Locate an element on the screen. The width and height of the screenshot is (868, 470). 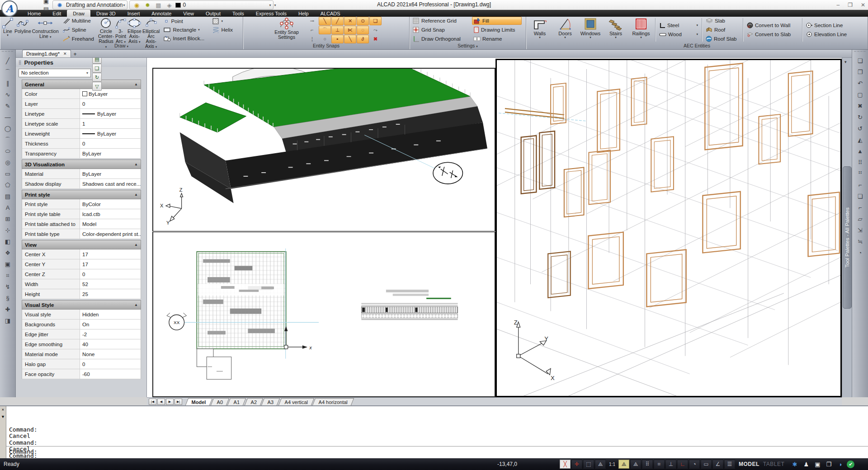
annotation-autoscale-icon: ⟁ is located at coordinates (636, 464).